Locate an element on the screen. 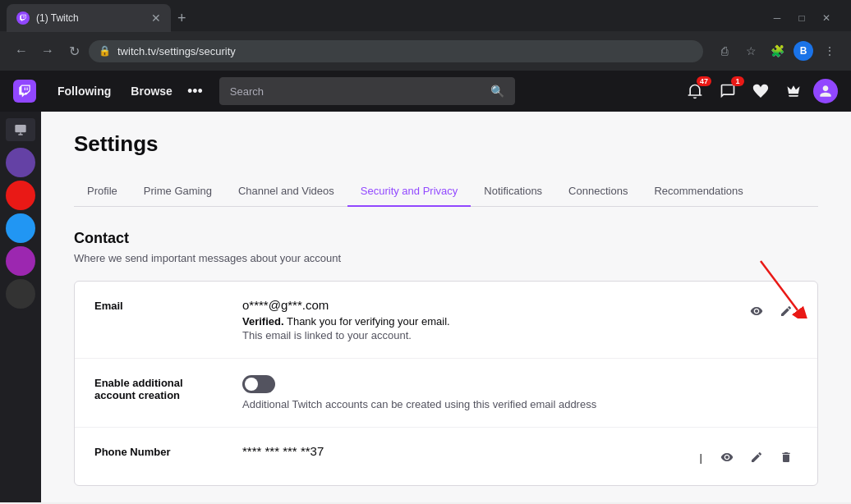  email-content: o****@g***.com Verified. Thank you for v… is located at coordinates (494, 320).